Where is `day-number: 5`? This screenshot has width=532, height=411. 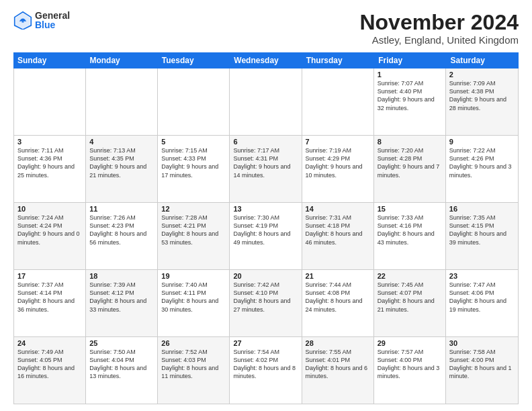
day-number: 5 is located at coordinates (193, 142).